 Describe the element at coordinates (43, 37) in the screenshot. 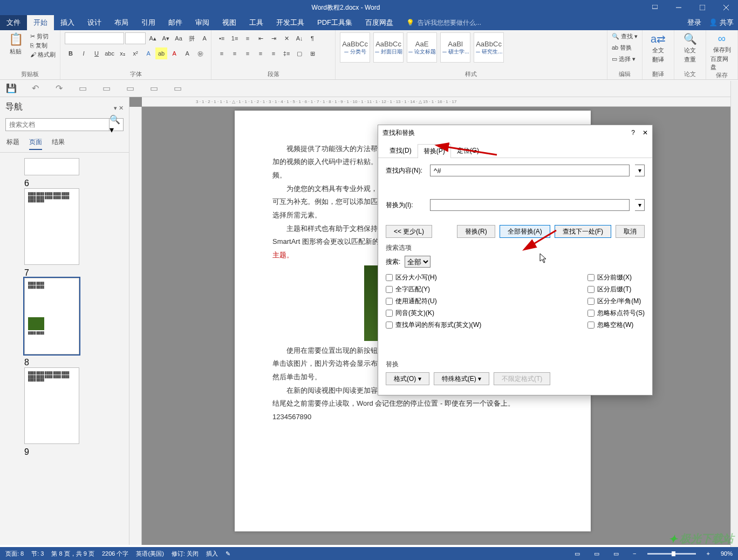

I see `cut-button: ✂ 剪切` at that location.